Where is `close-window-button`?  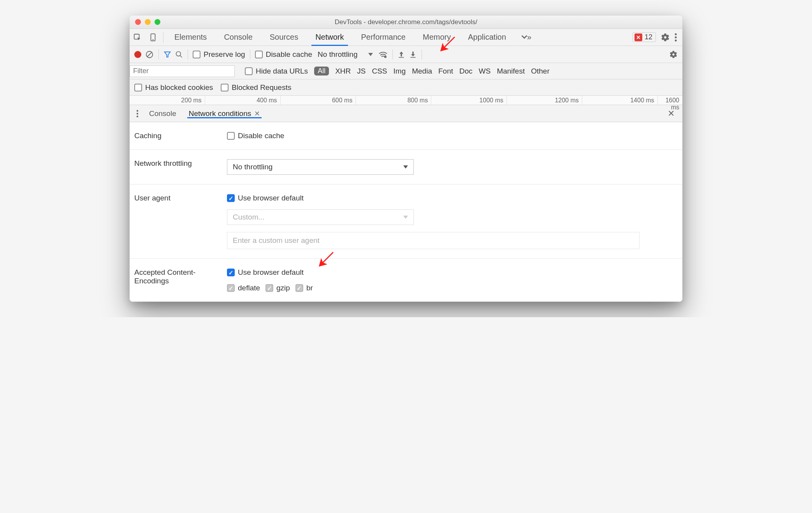 close-window-button is located at coordinates (138, 22).